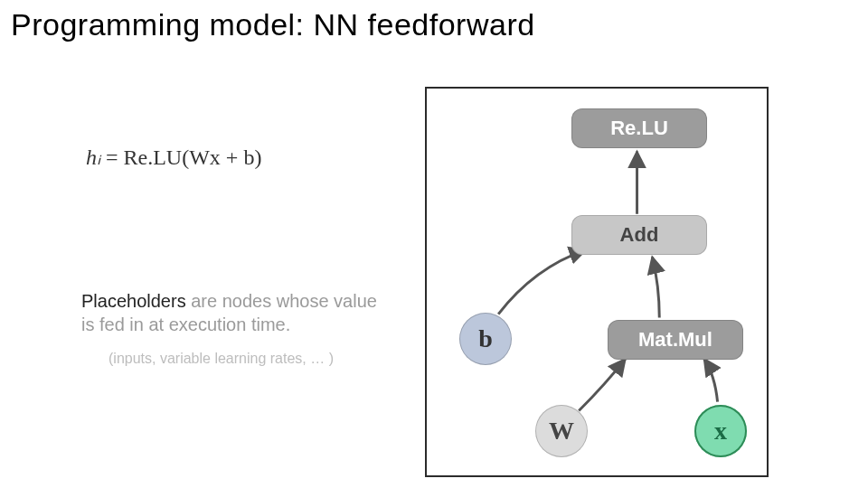 The width and height of the screenshot is (868, 488). I want to click on equation-lhs: hᵢ, so click(93, 157).